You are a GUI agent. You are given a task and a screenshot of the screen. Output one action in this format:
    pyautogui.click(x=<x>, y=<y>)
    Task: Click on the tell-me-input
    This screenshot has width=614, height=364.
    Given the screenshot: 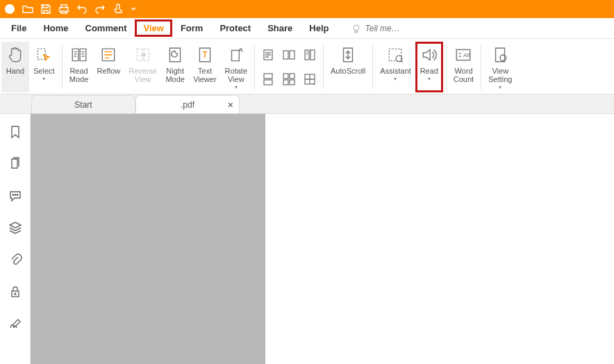 What is the action you would take?
    pyautogui.click(x=396, y=28)
    